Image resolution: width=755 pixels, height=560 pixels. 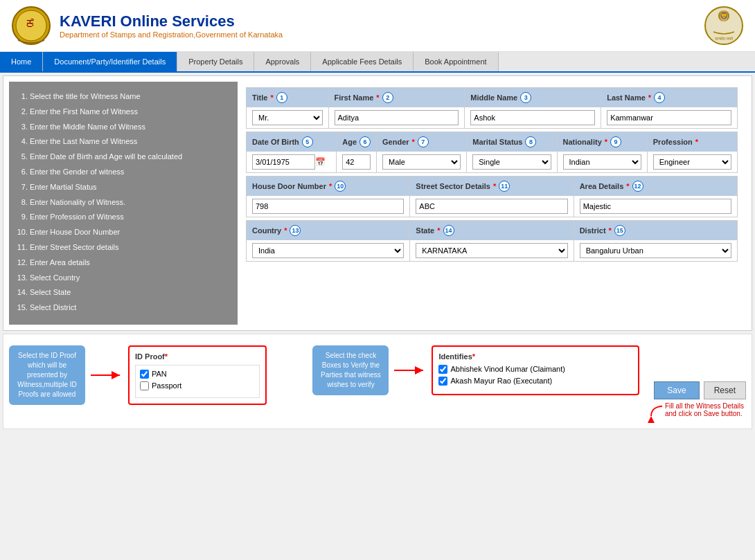 What do you see at coordinates (492, 206) in the screenshot?
I see `street-input` at bounding box center [492, 206].